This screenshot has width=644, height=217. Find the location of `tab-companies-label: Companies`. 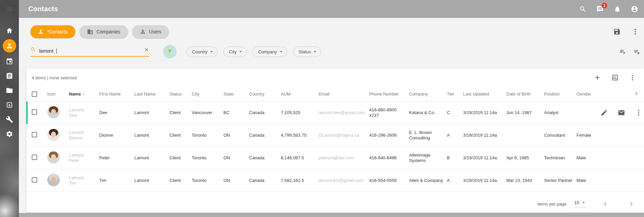

tab-companies-label: Companies is located at coordinates (109, 32).